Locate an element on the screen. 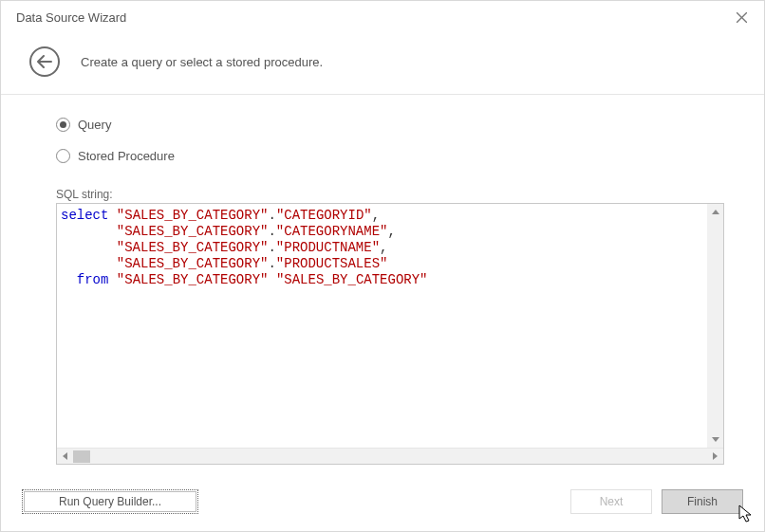 The image size is (765, 532). wizard-subtitle: Create a query or select a stored proced… is located at coordinates (201, 63).